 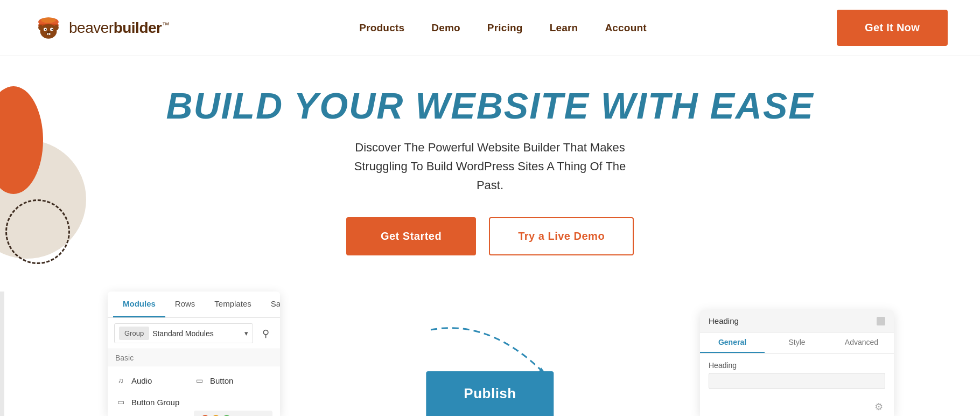 I want to click on tab-advanced: Advanced, so click(x=862, y=343).